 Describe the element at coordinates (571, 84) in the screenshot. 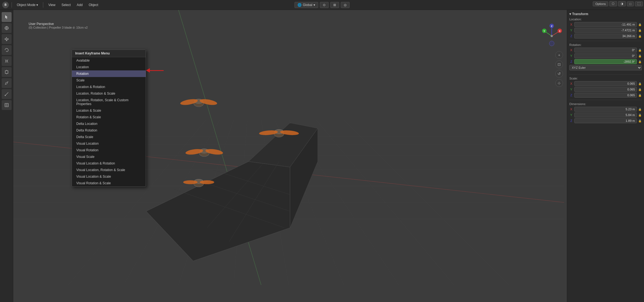

I see `scale-x-label: X` at that location.